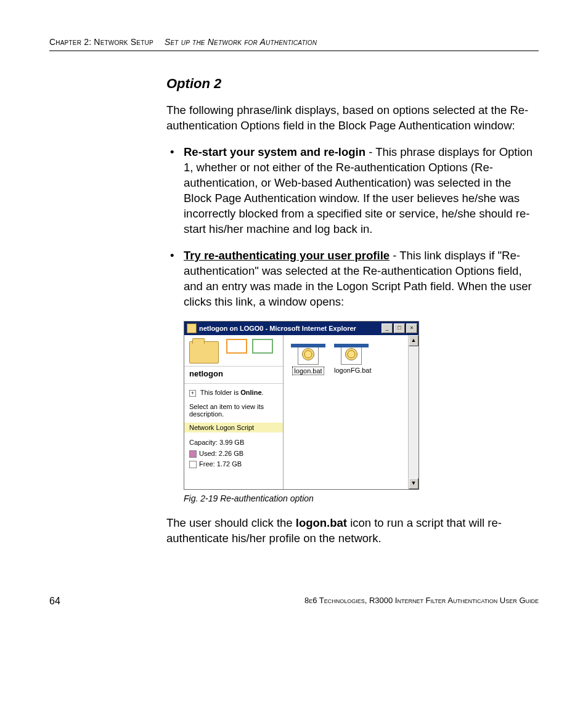 The width and height of the screenshot is (588, 714). I want to click on close-button: ×, so click(412, 328).